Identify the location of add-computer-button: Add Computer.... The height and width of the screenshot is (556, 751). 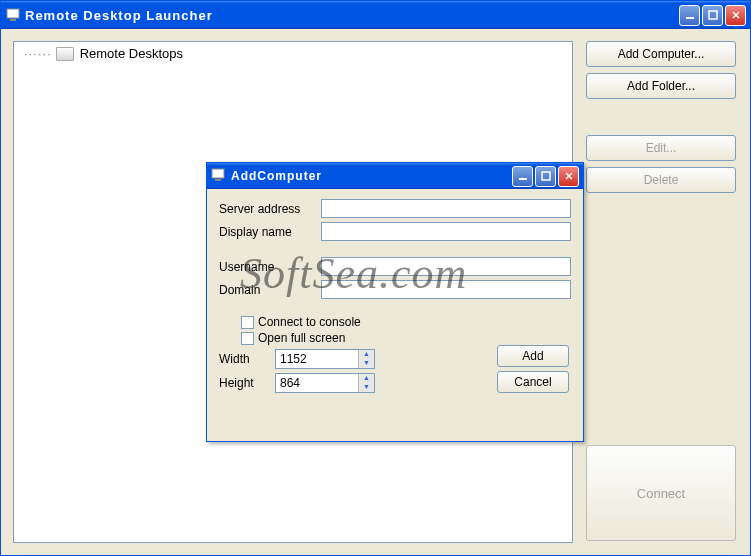
(661, 54).